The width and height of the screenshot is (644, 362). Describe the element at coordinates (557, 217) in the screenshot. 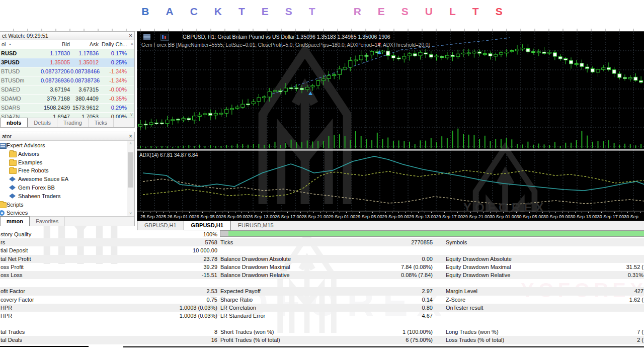

I see `time-axis-label: 30 Sep 09:00` at that location.